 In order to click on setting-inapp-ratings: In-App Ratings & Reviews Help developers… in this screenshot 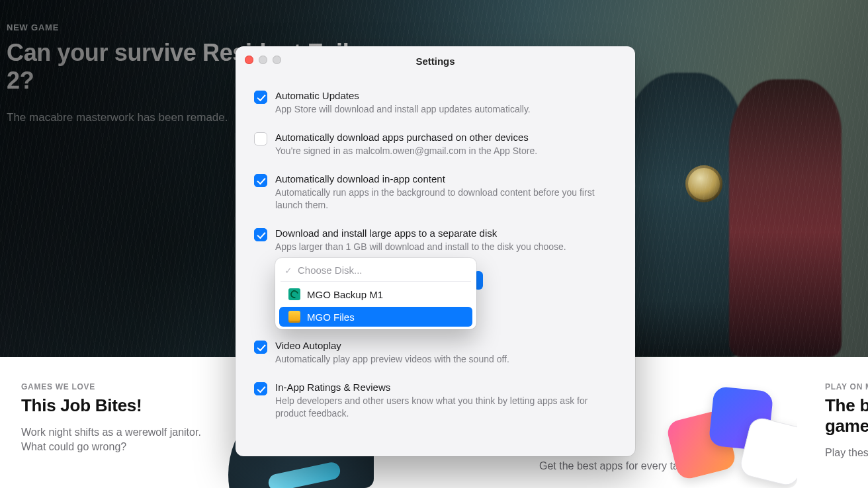, I will do `click(435, 402)`.